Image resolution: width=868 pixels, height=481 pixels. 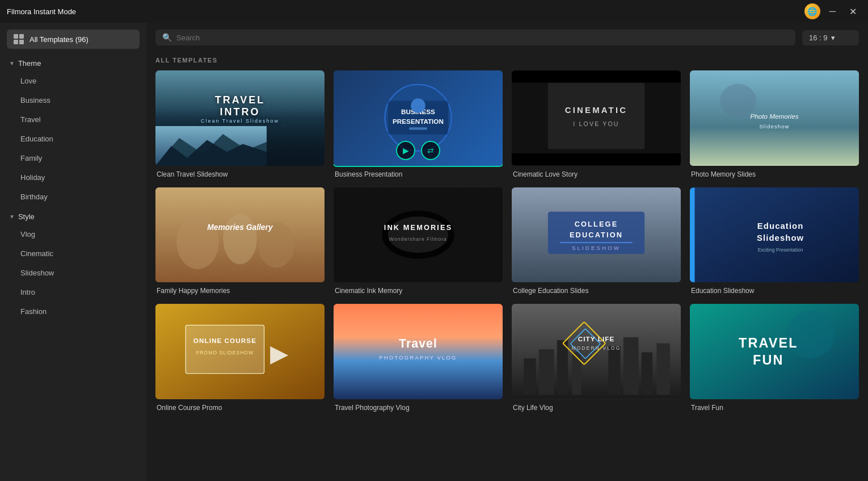 I want to click on template-card-travel-fun: TRAVEL FUN Travel Fun, so click(x=774, y=358).